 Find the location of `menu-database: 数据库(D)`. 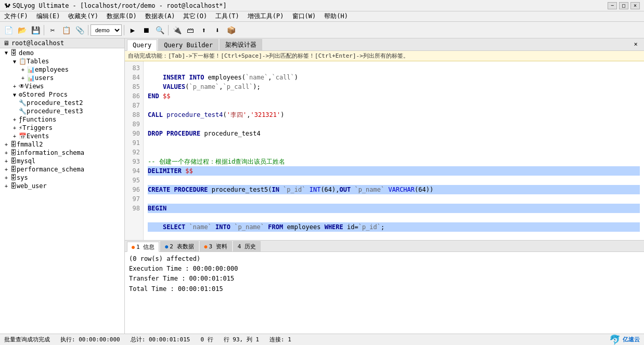

menu-database: 数据库(D) is located at coordinates (122, 17).